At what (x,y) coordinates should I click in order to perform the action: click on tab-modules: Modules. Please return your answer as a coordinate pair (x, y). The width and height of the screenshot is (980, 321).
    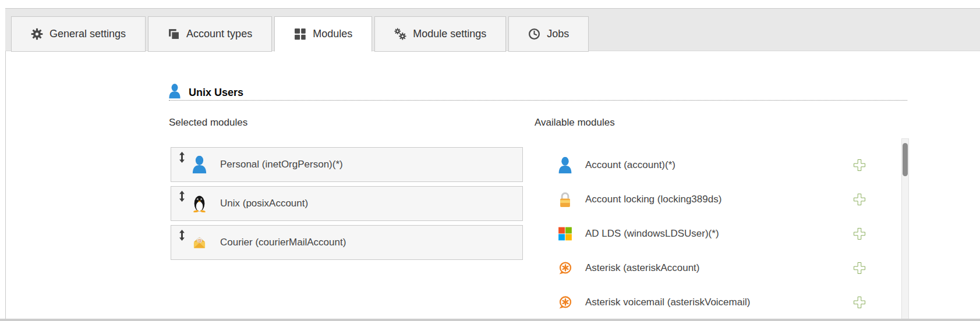
    Looking at the image, I should click on (323, 34).